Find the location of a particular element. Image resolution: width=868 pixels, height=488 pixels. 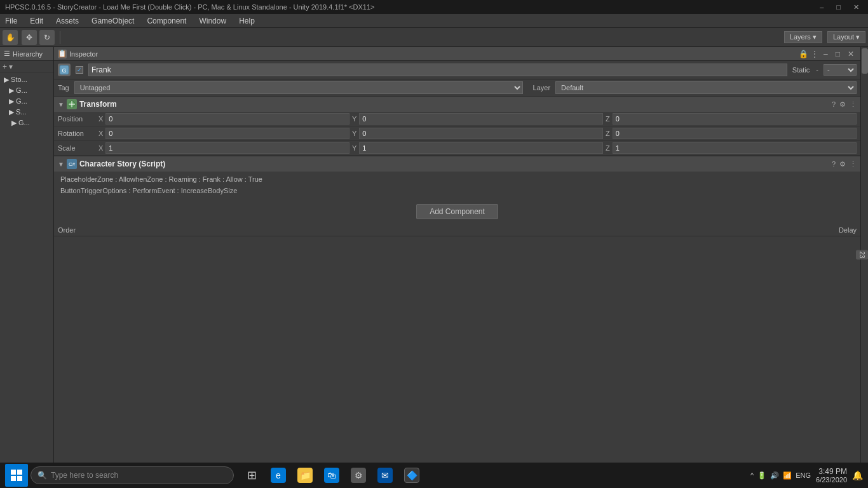

taskbar-app-store: 🛍 is located at coordinates (332, 475).